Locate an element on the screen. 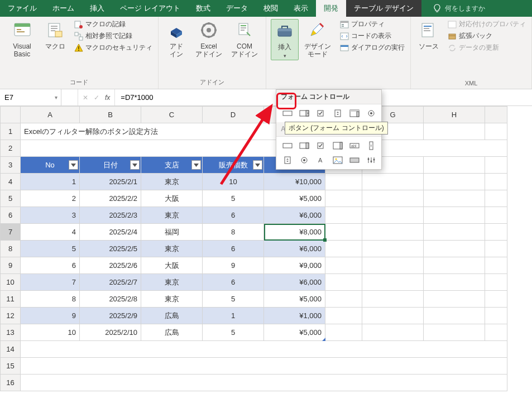 This screenshot has height=408, width=532. row-header: 15 is located at coordinates (11, 366).